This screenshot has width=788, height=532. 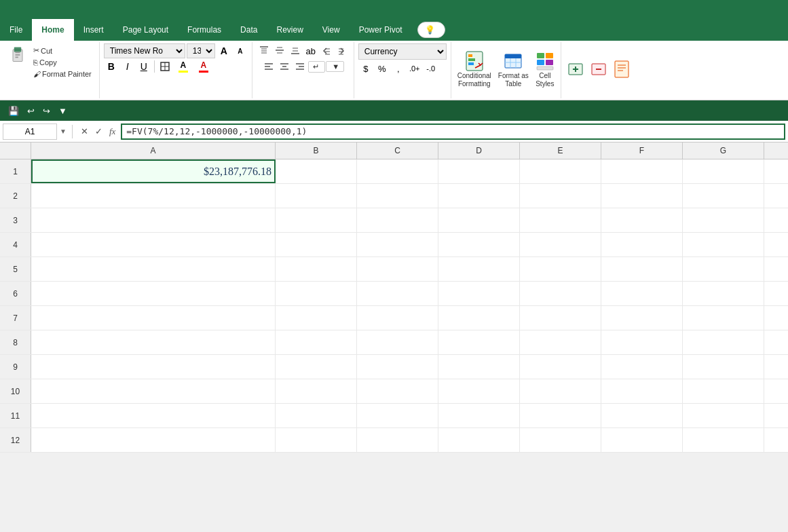 What do you see at coordinates (316, 151) in the screenshot?
I see `column-header-b: B` at bounding box center [316, 151].